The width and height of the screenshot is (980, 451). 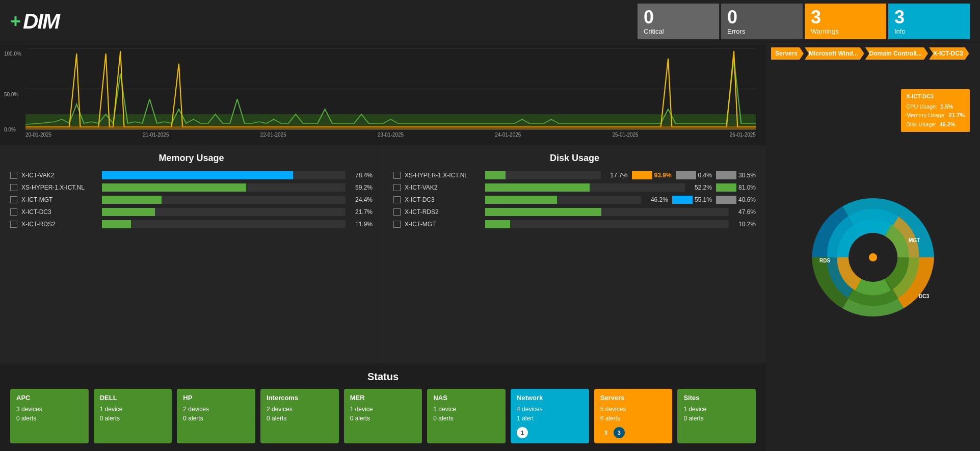 I want to click on header: + DIM 0 Critical 0 Errors 3 Warnings 3 I…, so click(x=490, y=21).